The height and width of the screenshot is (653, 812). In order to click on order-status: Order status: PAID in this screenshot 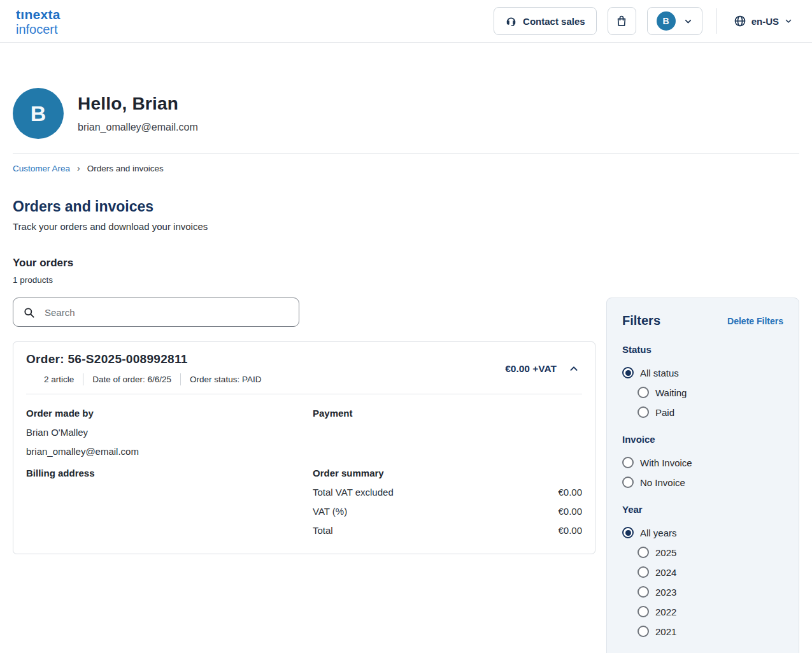, I will do `click(225, 380)`.